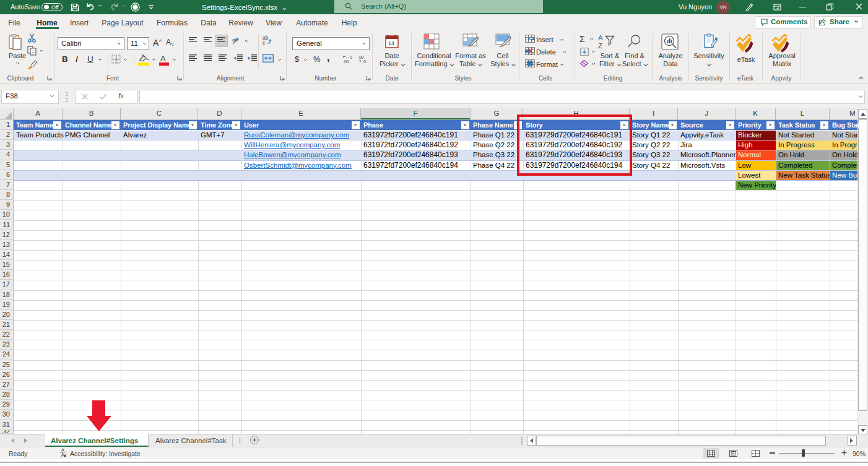 The image size is (868, 466). What do you see at coordinates (235, 40) in the screenshot?
I see `svg-text: ab` at bounding box center [235, 40].